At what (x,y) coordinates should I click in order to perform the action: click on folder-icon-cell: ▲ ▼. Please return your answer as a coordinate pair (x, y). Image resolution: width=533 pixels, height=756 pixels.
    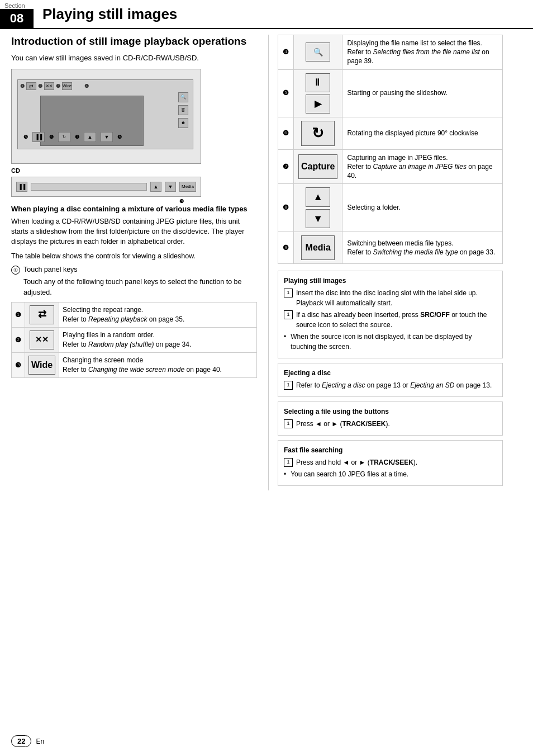
    Looking at the image, I should click on (318, 208).